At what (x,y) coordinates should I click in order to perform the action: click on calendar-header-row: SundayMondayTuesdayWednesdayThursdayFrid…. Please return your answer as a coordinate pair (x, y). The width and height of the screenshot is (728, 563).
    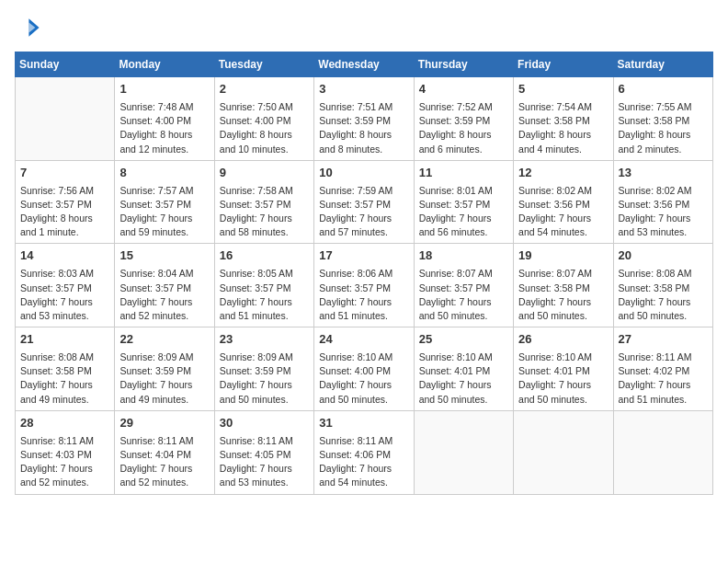
    Looking at the image, I should click on (364, 64).